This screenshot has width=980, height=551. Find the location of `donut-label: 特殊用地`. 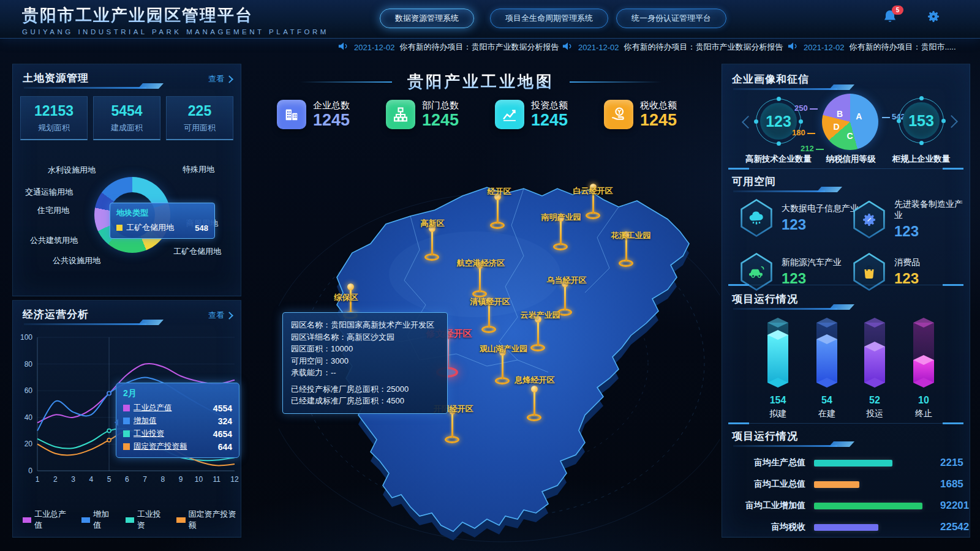

donut-label: 特殊用地 is located at coordinates (198, 170).